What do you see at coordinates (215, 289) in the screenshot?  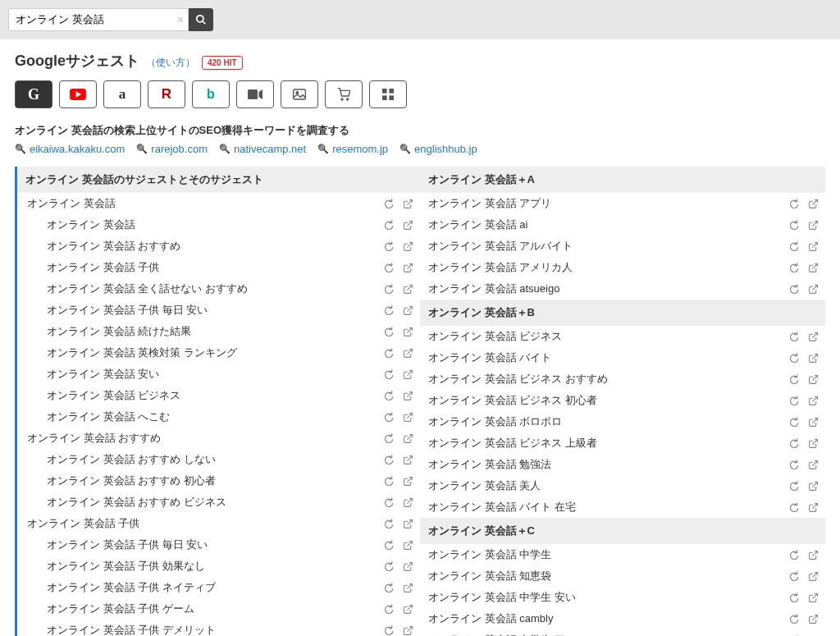 I see `keyword-link: オンライン 英会話 全く話せない おすすめ` at bounding box center [215, 289].